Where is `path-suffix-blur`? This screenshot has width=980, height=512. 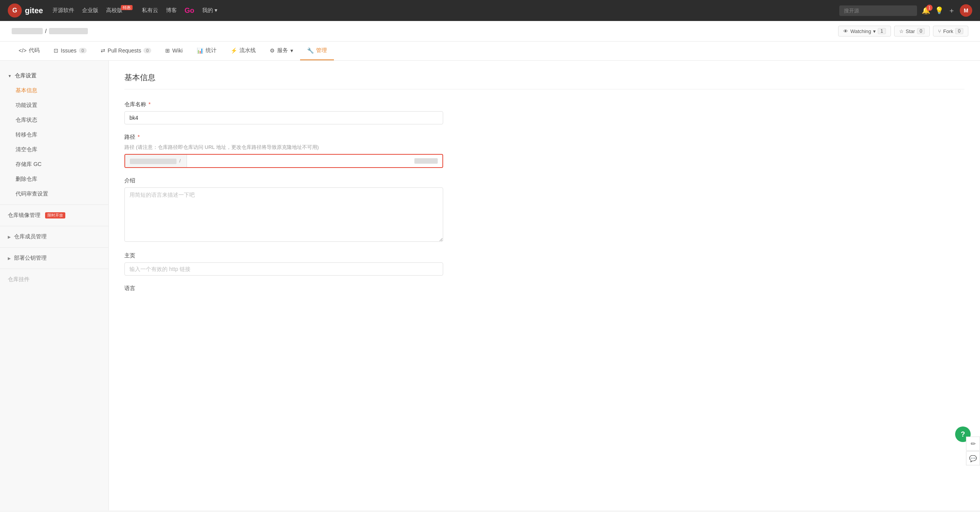
path-suffix-blur is located at coordinates (426, 161).